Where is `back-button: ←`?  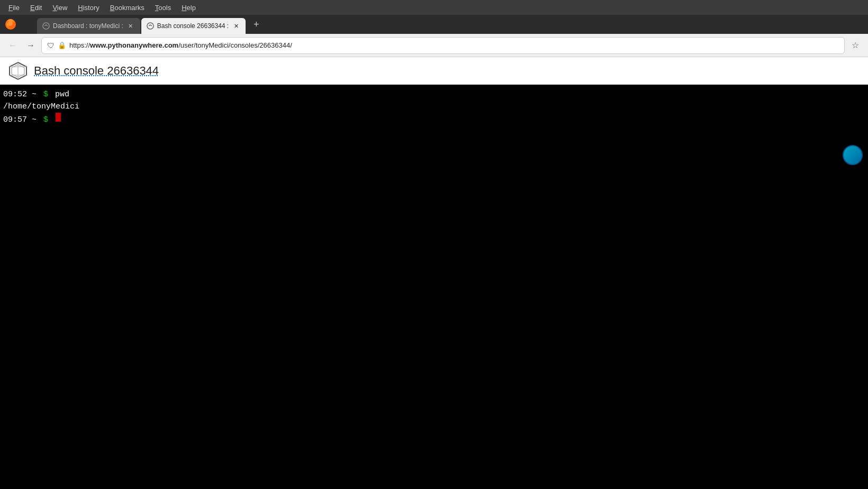 back-button: ← is located at coordinates (13, 46).